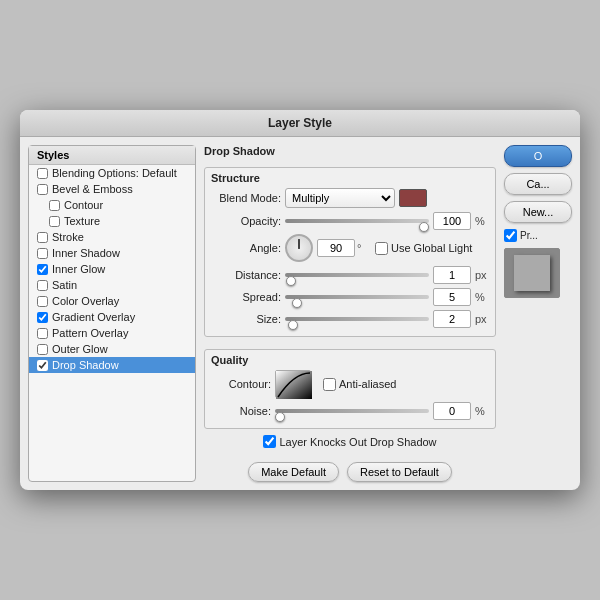  Describe the element at coordinates (532, 273) in the screenshot. I see `preview-thumbnail` at that location.